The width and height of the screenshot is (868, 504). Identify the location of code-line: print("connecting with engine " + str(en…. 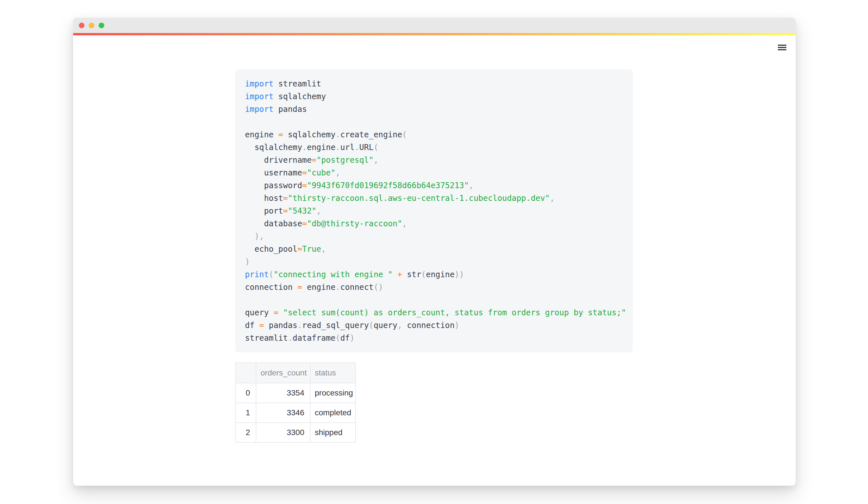
(434, 274).